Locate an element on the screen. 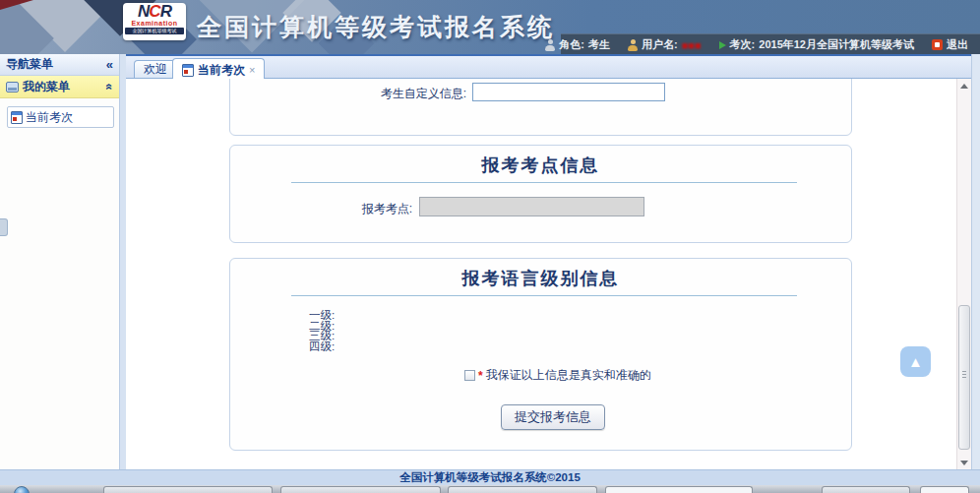 This screenshot has width=980, height=493. tab-bar: 欢迎 当前考次 × is located at coordinates (549, 67).